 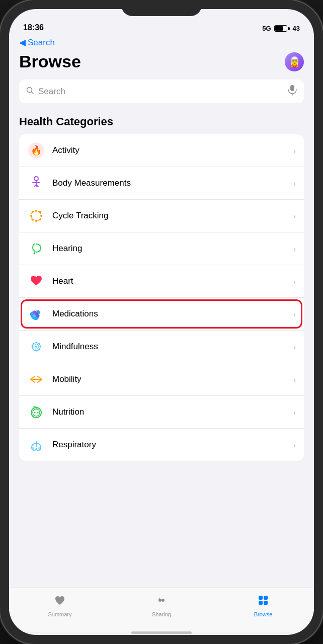 I want to click on medications-icon, so click(x=36, y=314).